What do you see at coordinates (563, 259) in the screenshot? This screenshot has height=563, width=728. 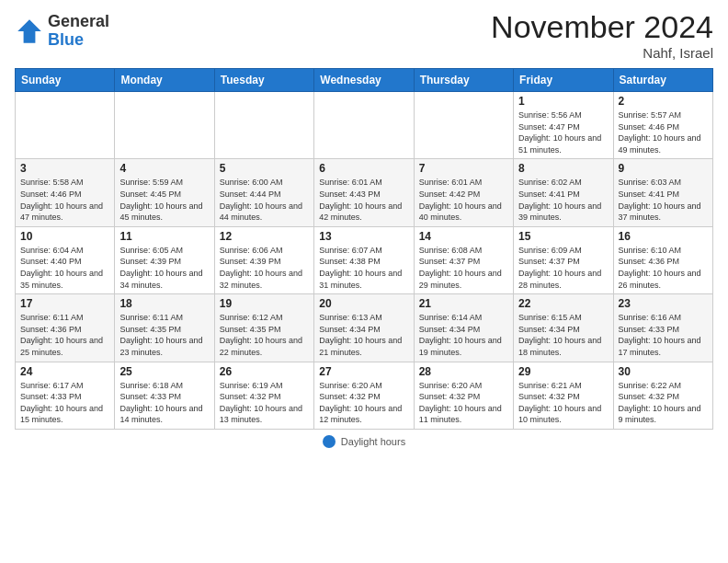 I see `calendar-cell: 15Sunrise: 6:09 AM Sunset: 4:37 PM Dayli…` at bounding box center [563, 259].